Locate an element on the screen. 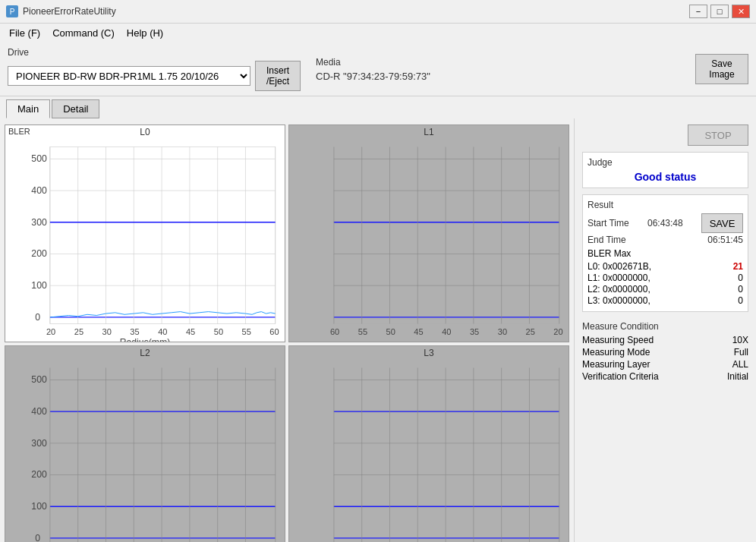 Image resolution: width=756 pixels, height=542 pixels. maximize-button: □ is located at coordinates (720, 11).